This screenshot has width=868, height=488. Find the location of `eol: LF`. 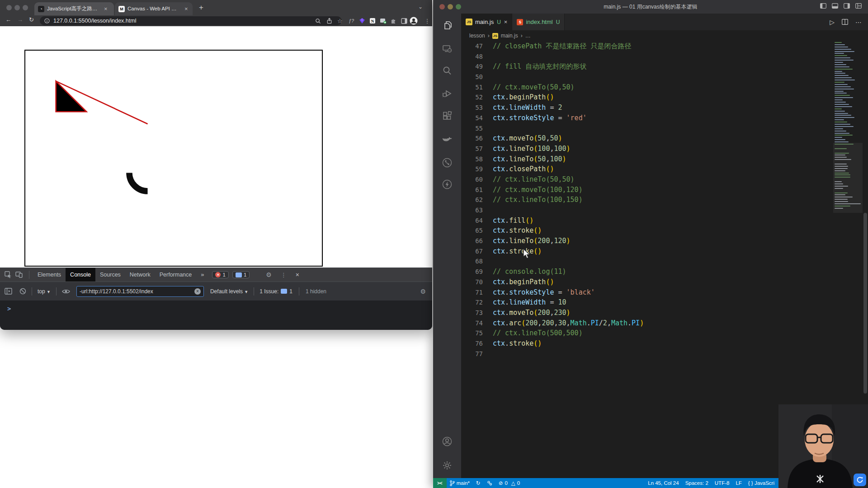

eol: LF is located at coordinates (739, 483).